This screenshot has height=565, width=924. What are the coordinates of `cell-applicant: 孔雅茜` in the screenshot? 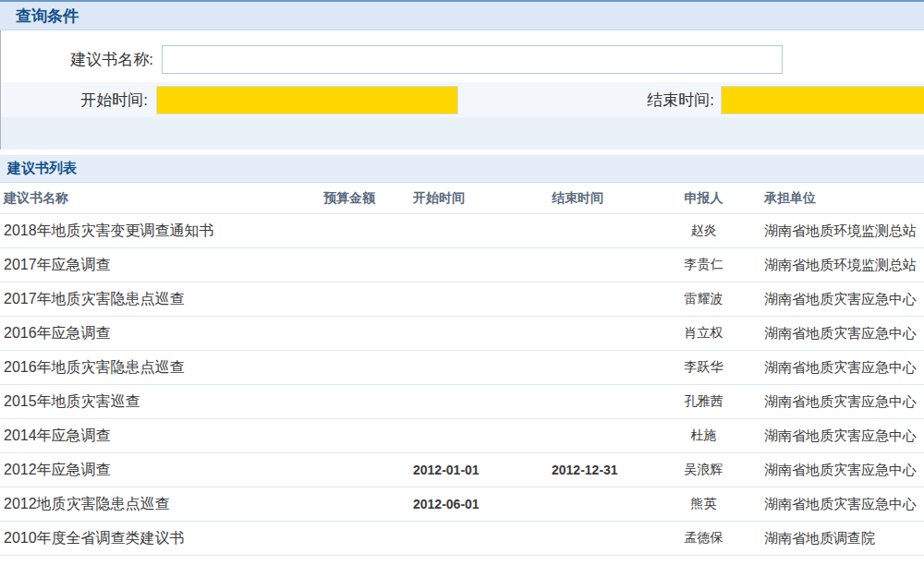 It's located at (704, 402).